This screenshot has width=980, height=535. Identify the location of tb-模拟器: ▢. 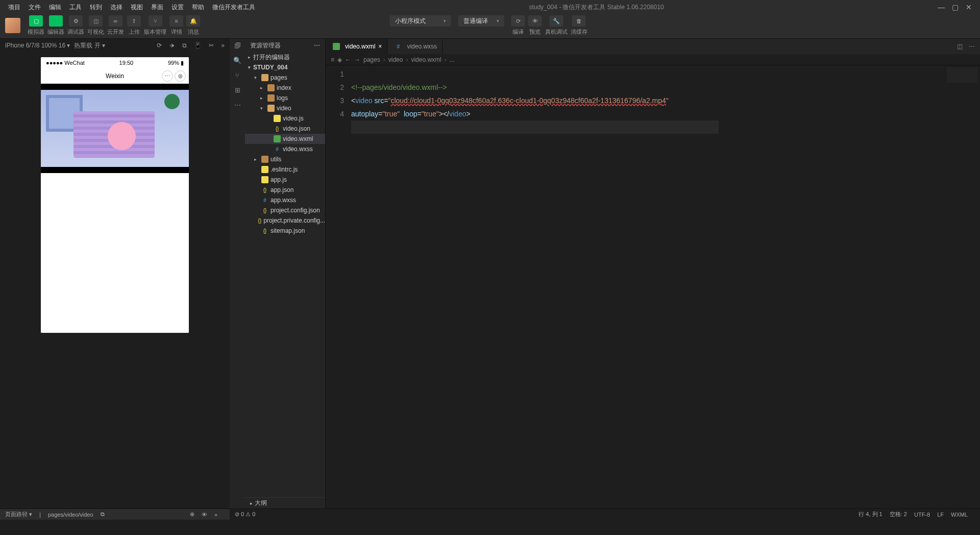
(36, 21).